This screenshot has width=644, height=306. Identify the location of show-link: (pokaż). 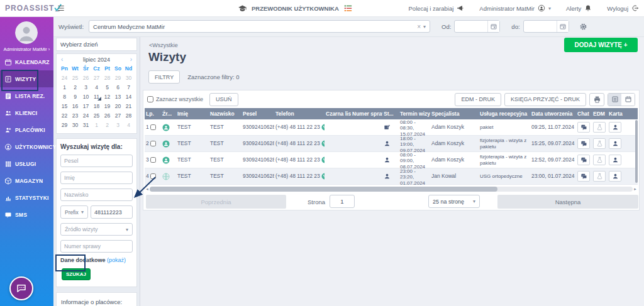
(116, 260).